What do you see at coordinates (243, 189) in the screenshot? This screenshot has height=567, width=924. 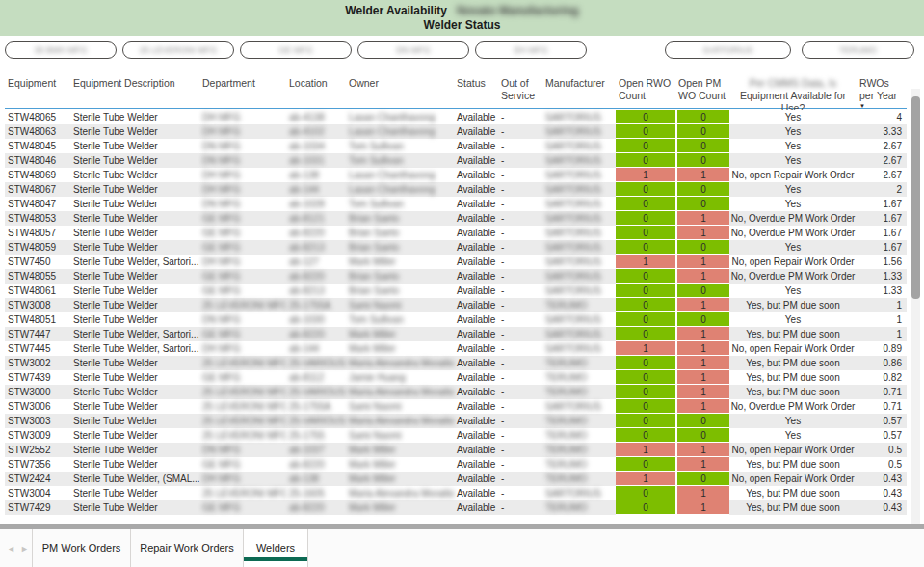 I see `cell-department-redacted: DH MFG` at bounding box center [243, 189].